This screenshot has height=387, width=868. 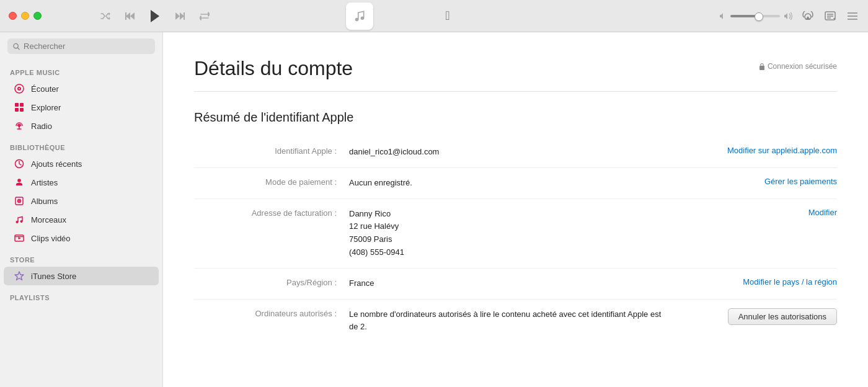 I want to click on section-title: Résumé de l'identifiant Apple, so click(x=516, y=118).